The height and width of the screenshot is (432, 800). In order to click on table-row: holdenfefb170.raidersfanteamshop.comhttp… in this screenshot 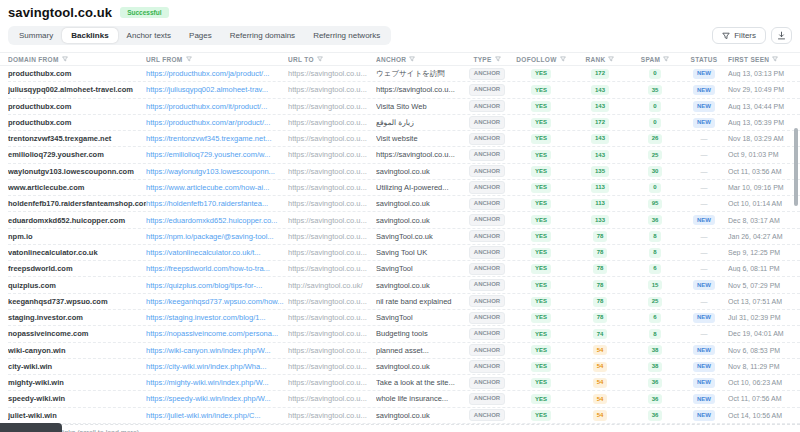, I will do `click(404, 204)`.